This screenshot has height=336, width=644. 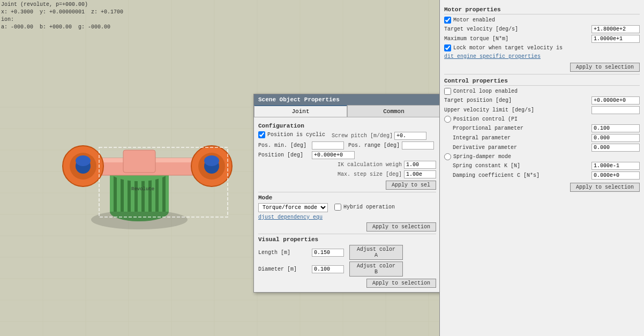 What do you see at coordinates (376, 269) in the screenshot?
I see `color-b-button: Adjust color B` at bounding box center [376, 269].